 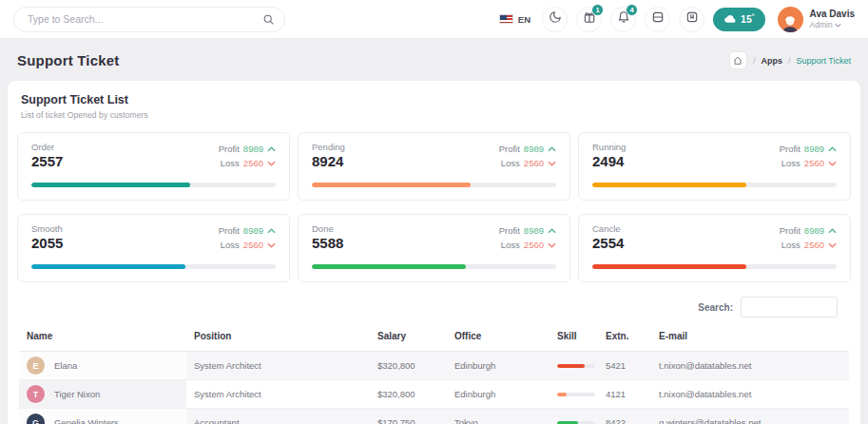 What do you see at coordinates (434, 166) in the screenshot?
I see `stat-card: Pending 8924 Profit 8989 Loss 2560` at bounding box center [434, 166].